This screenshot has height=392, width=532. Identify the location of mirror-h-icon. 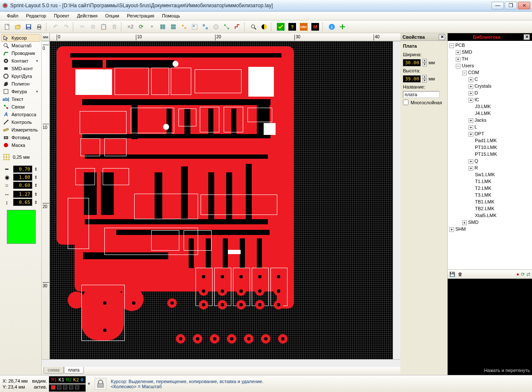
(163, 27).